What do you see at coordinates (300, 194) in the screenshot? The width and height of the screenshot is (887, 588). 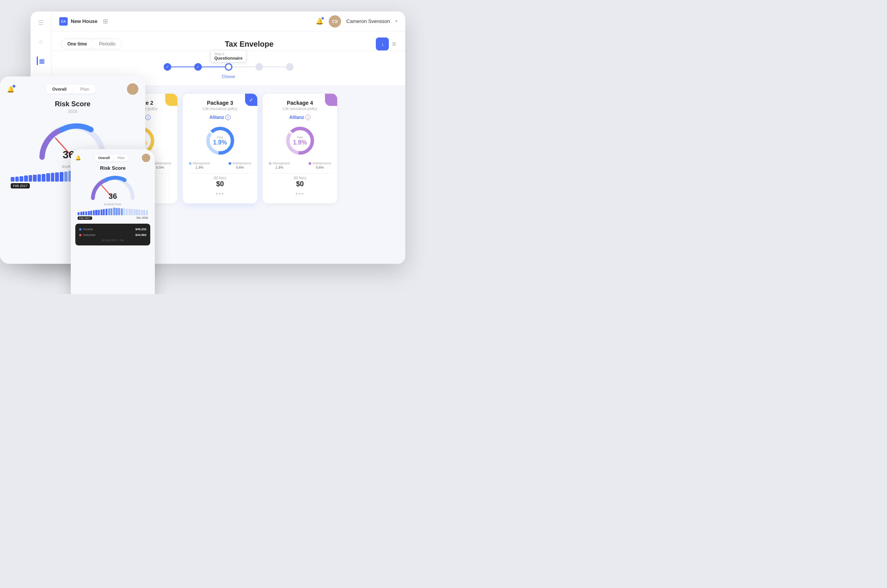 I see `card-dots-4: •••` at bounding box center [300, 194].